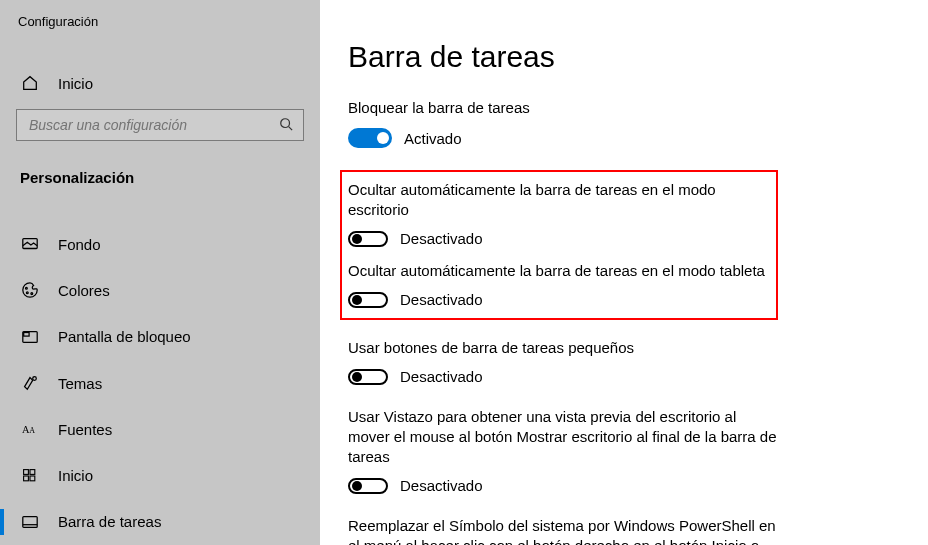  Describe the element at coordinates (30, 83) in the screenshot. I see `home-icon` at that location.